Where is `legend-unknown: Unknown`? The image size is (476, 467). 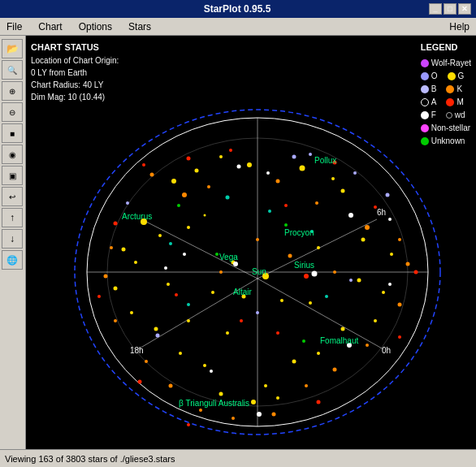
legend-unknown: Unknown is located at coordinates (446, 141).